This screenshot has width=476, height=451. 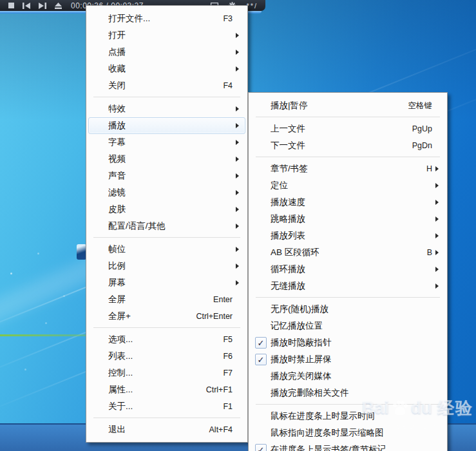 I want to click on menu-item: 播放, so click(x=167, y=126).